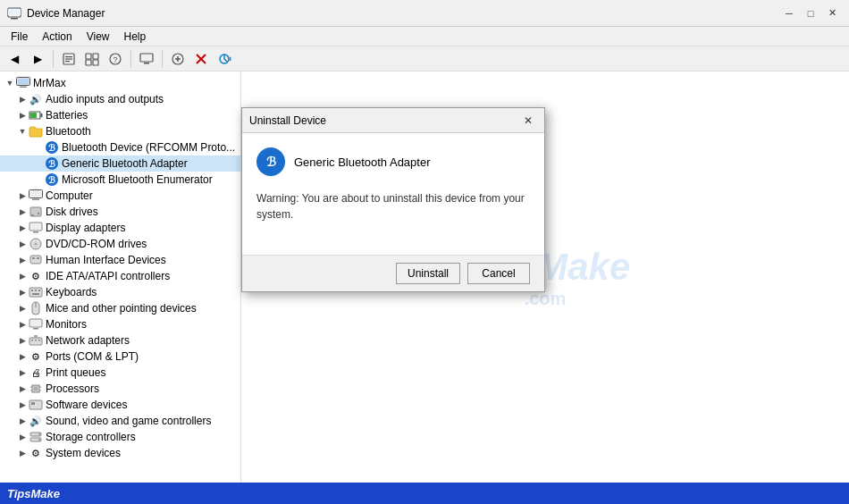 The image size is (849, 504). I want to click on display-icon, so click(36, 228).